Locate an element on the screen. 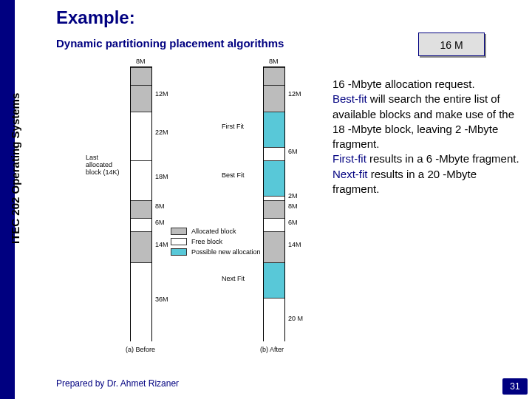 The width and height of the screenshot is (532, 399). legend-label-free: Free block is located at coordinates (207, 242).